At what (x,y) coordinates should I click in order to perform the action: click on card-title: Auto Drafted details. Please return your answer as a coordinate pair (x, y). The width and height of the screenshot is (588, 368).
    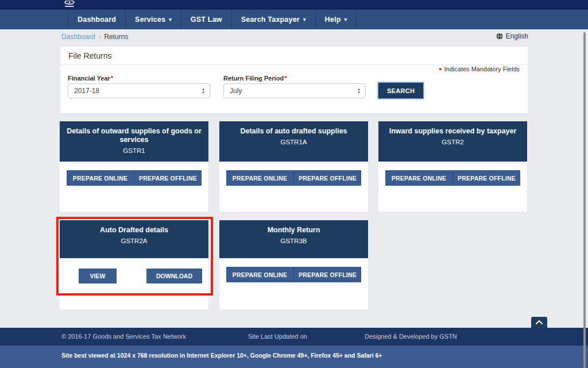
    Looking at the image, I should click on (134, 230).